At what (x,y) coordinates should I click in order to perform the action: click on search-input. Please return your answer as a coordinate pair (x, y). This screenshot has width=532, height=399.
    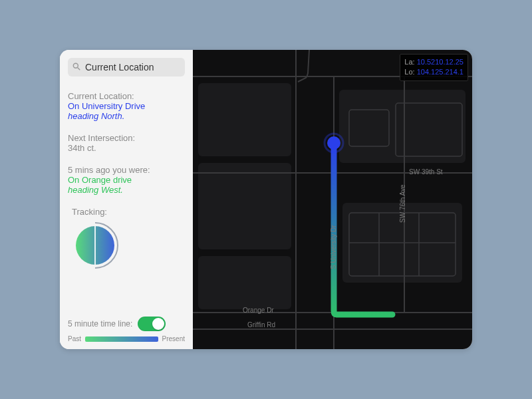
    Looking at the image, I should click on (144, 67).